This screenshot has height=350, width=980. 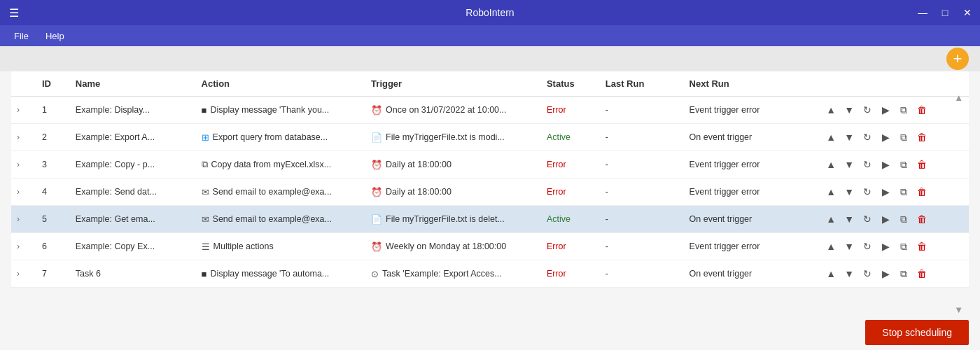 I want to click on nextrun-cell: Event trigger error, so click(x=751, y=111).